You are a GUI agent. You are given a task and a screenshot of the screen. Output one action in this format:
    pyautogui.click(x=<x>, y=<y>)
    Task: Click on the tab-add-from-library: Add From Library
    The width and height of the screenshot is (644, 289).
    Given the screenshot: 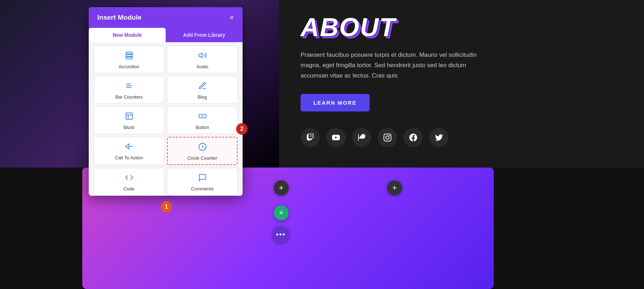 What is the action you would take?
    pyautogui.click(x=204, y=35)
    